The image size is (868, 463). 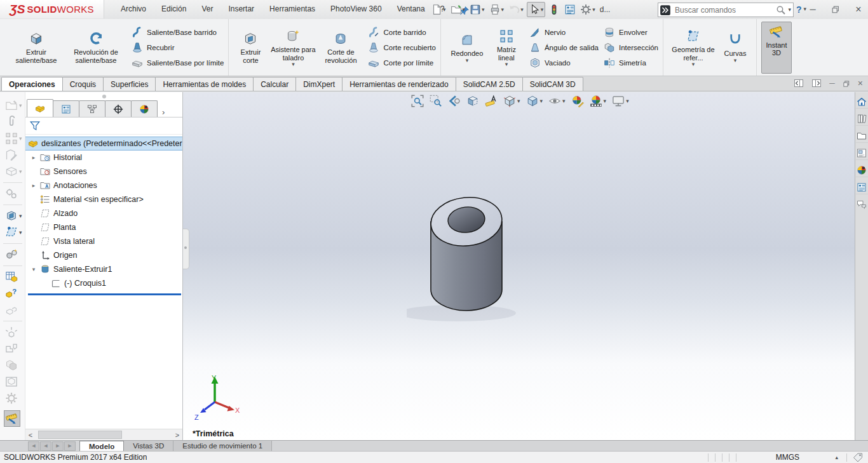 What do you see at coordinates (186, 249) in the screenshot?
I see `panel-collapse-handle` at bounding box center [186, 249].